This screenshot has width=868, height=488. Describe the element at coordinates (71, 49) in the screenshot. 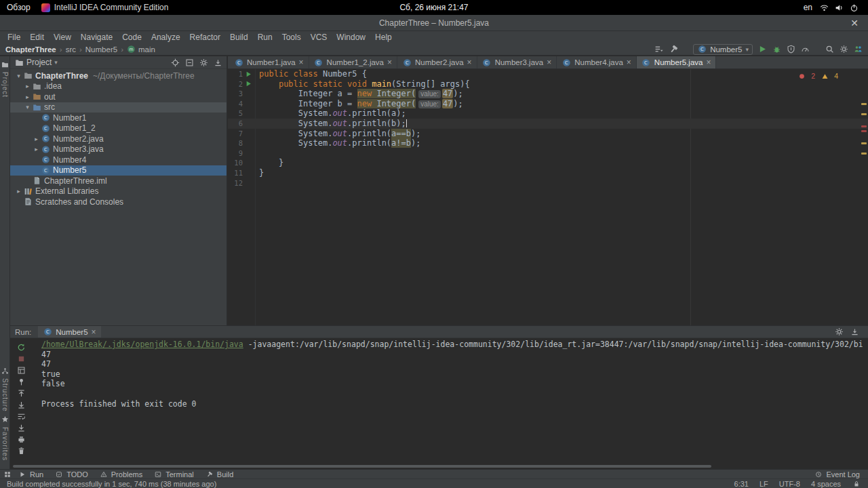

I see `breadcrumb-src: src` at that location.